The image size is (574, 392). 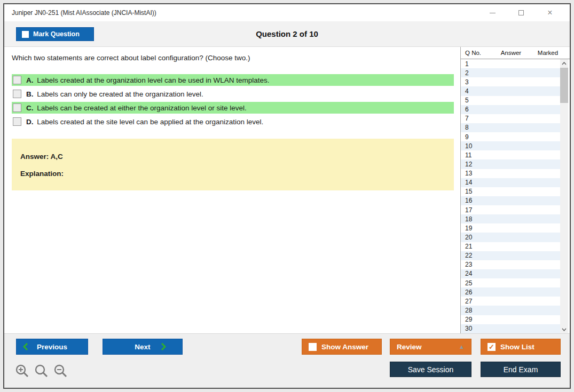 What do you see at coordinates (510, 164) in the screenshot?
I see `question-list-row: 12` at bounding box center [510, 164].